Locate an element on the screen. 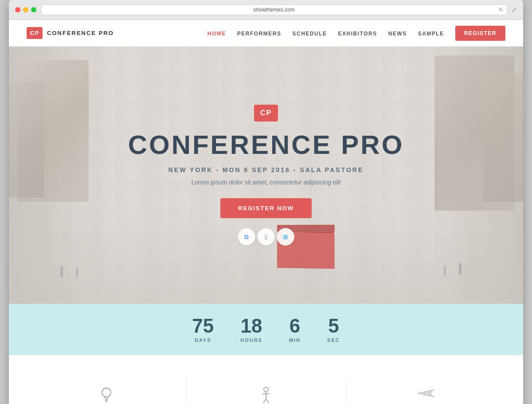  countdown-hours-label: HOURS is located at coordinates (251, 340).